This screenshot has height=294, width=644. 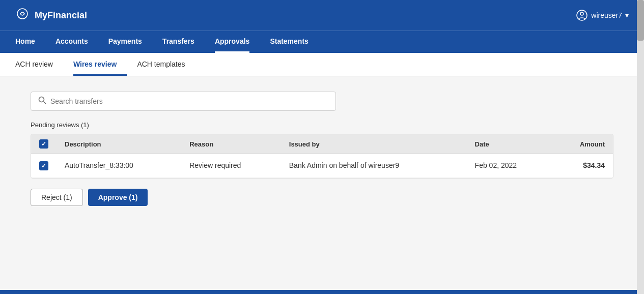 I want to click on search-icon, so click(x=42, y=101).